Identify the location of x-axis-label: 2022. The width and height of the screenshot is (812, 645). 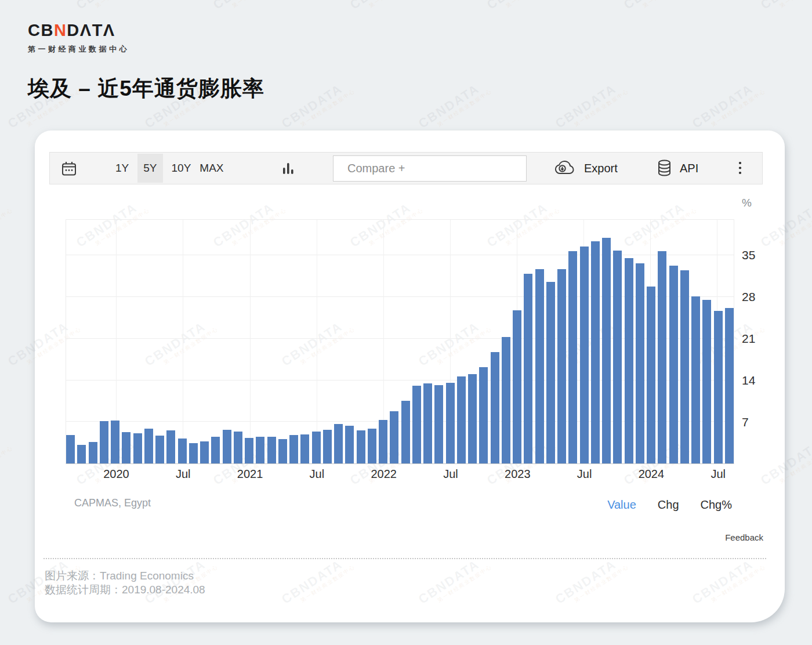
(384, 474).